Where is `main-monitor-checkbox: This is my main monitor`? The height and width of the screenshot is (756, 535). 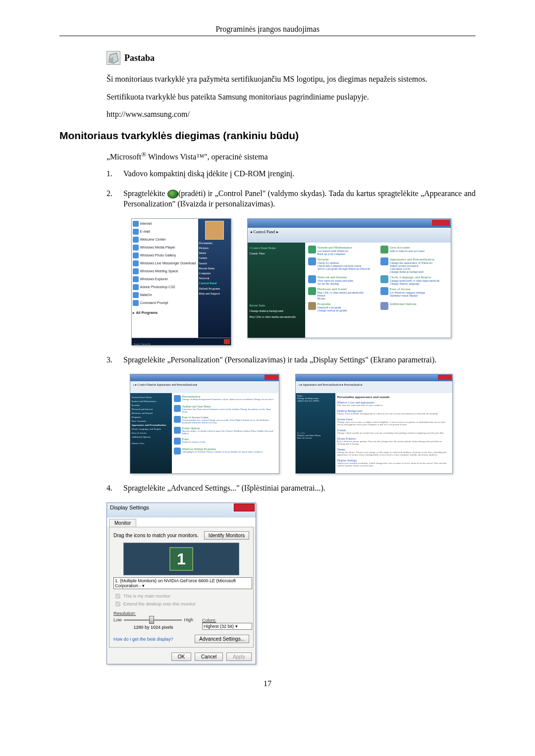
main-monitor-checkbox: This is my main monitor is located at coordinates (181, 596).